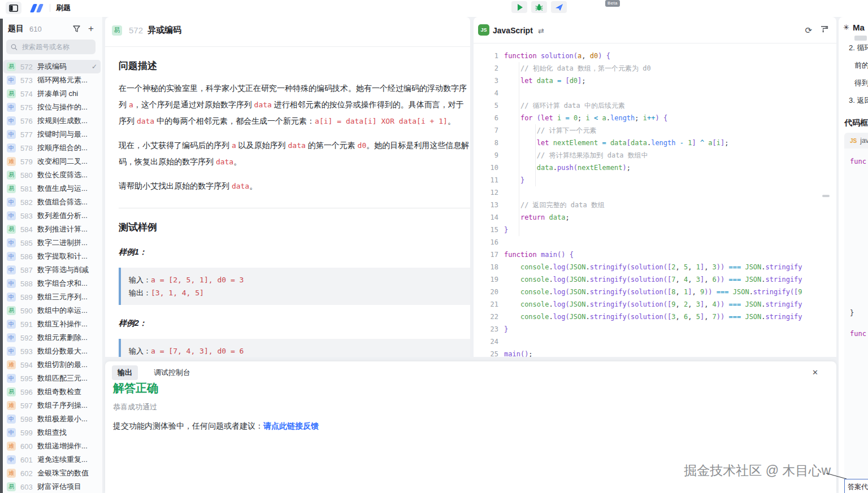 The height and width of the screenshot is (493, 868). I want to click on code-token: ===, so click(735, 280).